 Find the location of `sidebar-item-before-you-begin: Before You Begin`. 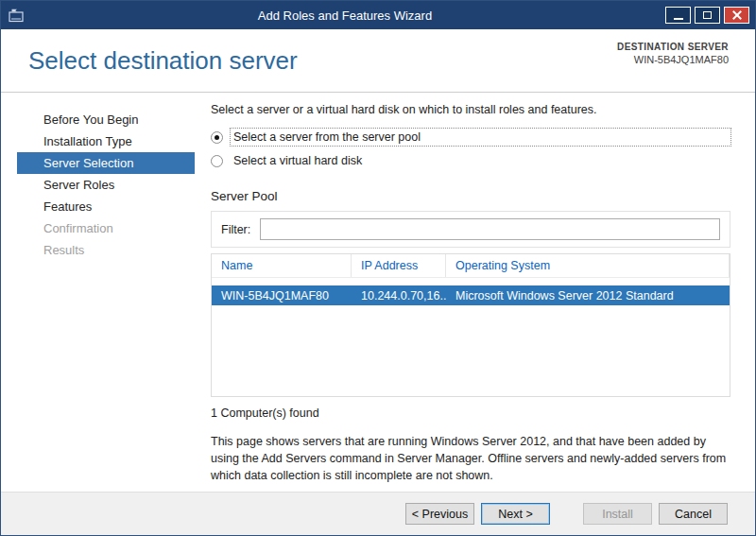

sidebar-item-before-you-begin: Before You Begin is located at coordinates (106, 119).